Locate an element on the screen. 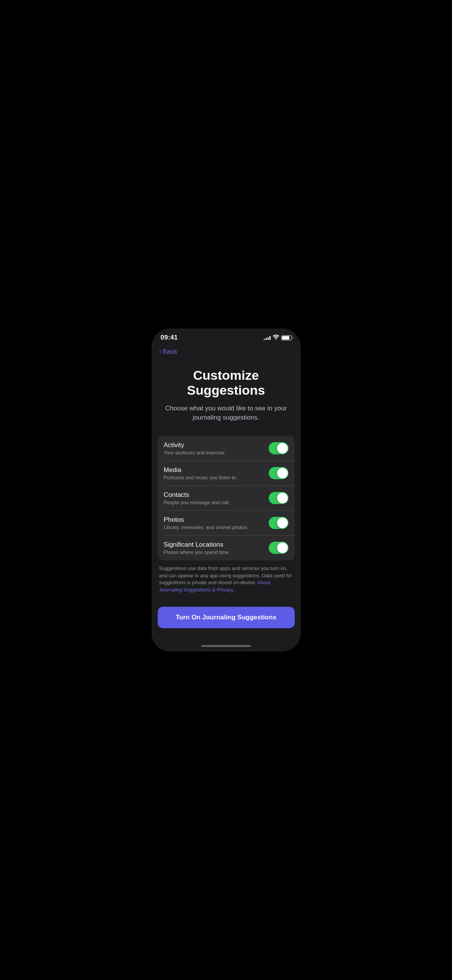 The width and height of the screenshot is (452, 980). settings-row-contacts: Contacts People you message and call is located at coordinates (226, 498).